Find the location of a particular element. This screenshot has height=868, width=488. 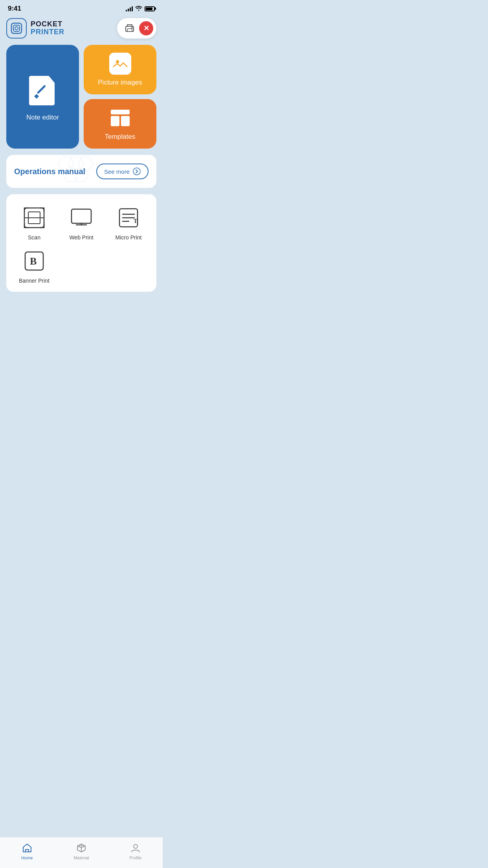

micro-print-icon: T is located at coordinates (128, 218).